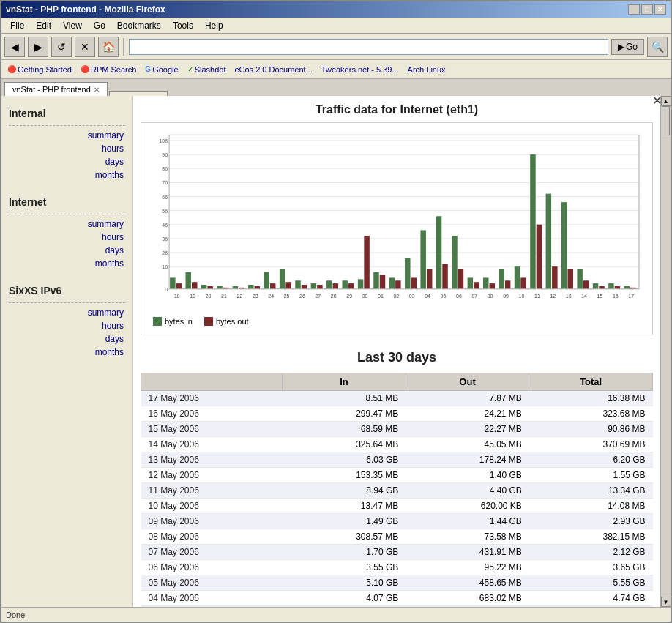 Image resolution: width=672 pixels, height=623 pixels. I want to click on chart-title: Traffic data for Internet (eth1), so click(397, 110).